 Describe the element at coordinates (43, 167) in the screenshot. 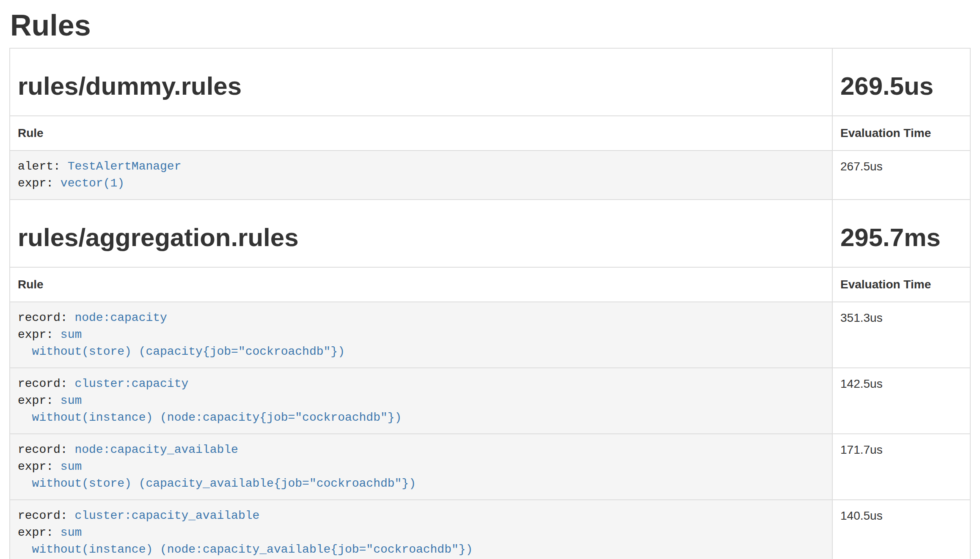

I see `rule-keyword: alert:` at that location.